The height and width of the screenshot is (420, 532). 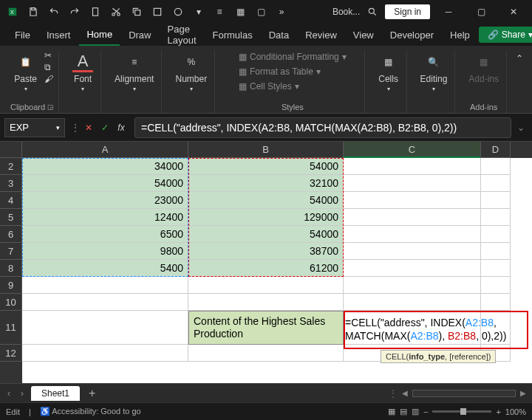 I want to click on qat-icon5: ▢, so click(x=261, y=12).